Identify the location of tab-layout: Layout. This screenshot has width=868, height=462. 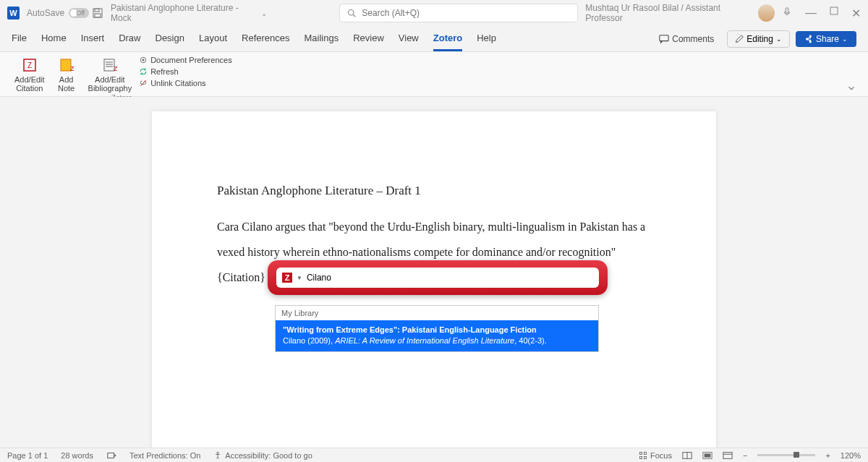
(213, 39).